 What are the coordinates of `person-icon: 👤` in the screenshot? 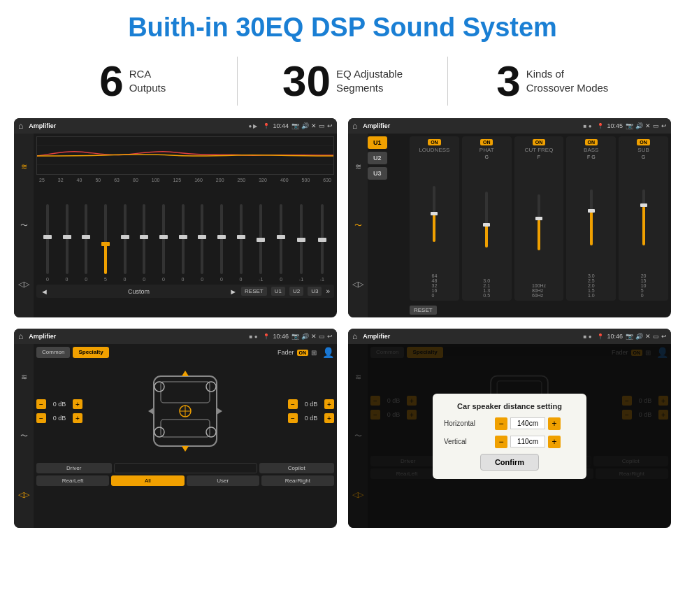 It's located at (329, 352).